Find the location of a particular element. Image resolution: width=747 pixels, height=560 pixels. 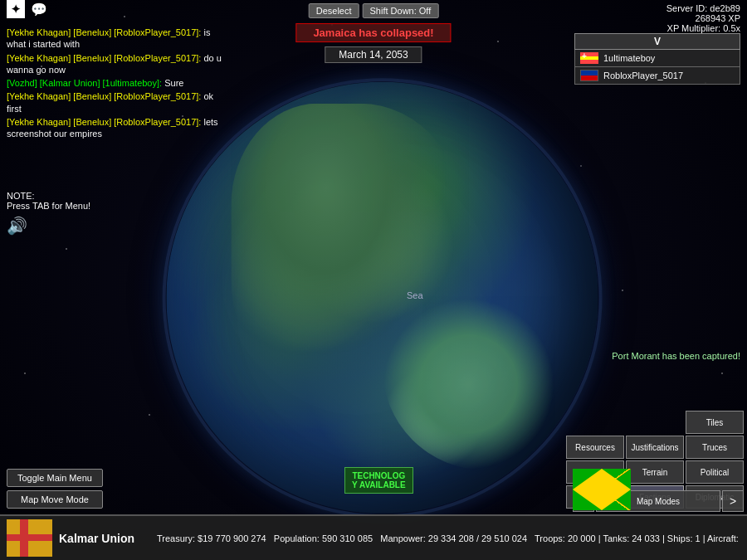

players-panel: V 1ultimateboy RobloxPlayer_5017 is located at coordinates (657, 59).